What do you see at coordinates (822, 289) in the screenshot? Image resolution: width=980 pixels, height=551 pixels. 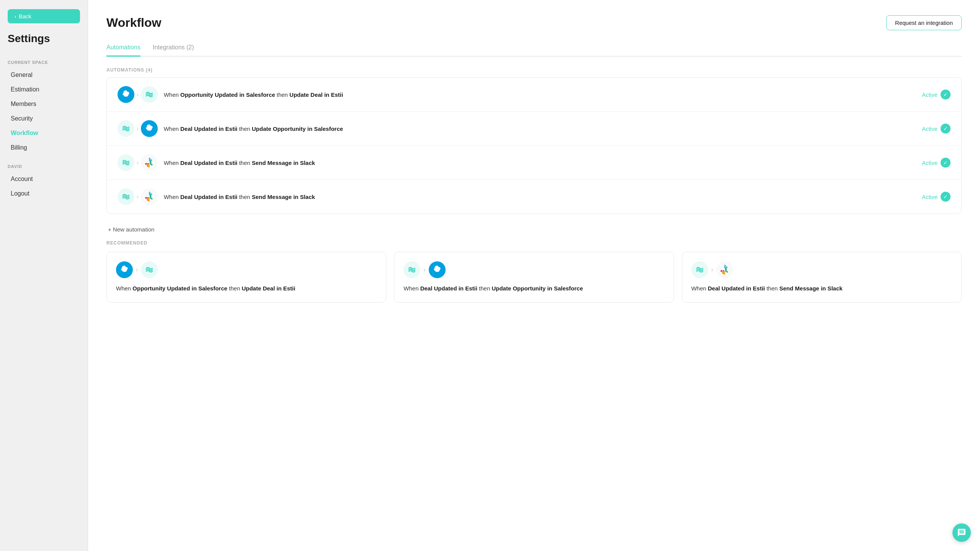 I see `rec-description: When Deal Updated in Estii then Send Mes…` at bounding box center [822, 289].